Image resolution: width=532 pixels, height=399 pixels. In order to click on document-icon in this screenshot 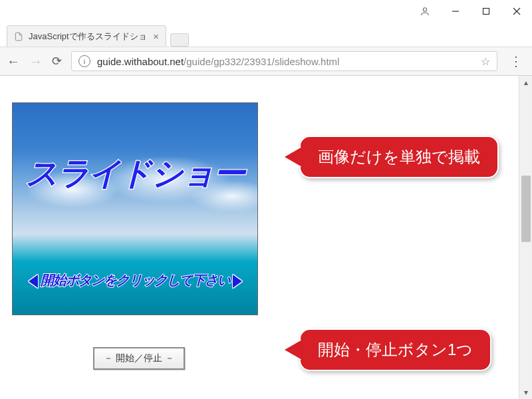, I will do `click(19, 37)`.